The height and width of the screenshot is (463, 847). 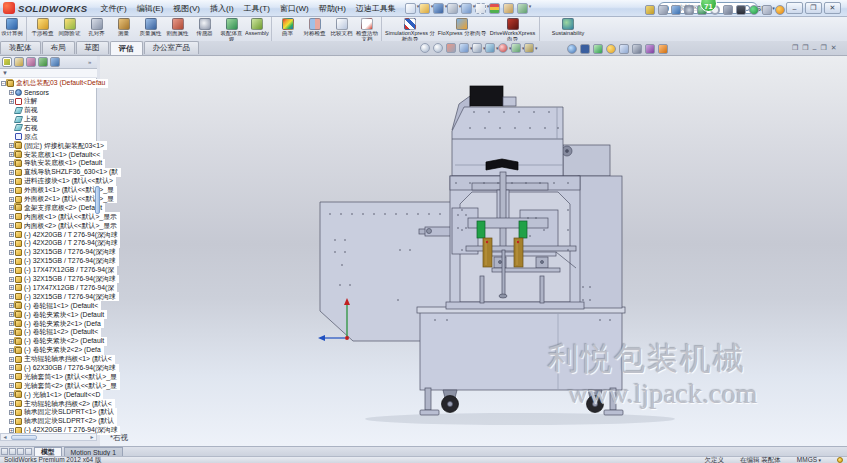 I want to click on minimize-button: –, so click(x=794, y=8).